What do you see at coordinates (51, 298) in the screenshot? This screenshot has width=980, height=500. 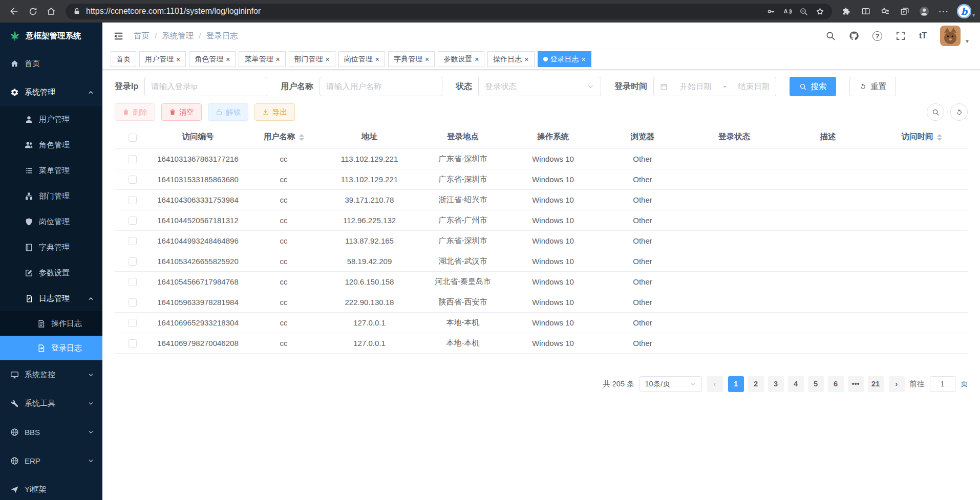 I see `sidebar-item-log-management: 日志管理` at bounding box center [51, 298].